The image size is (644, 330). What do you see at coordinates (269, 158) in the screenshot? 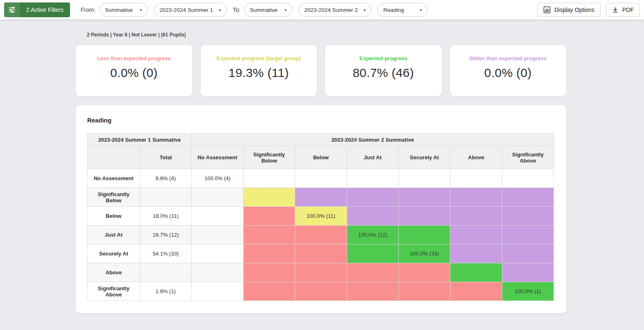
I see `matrix-column-header: Significantly Below` at bounding box center [269, 158].